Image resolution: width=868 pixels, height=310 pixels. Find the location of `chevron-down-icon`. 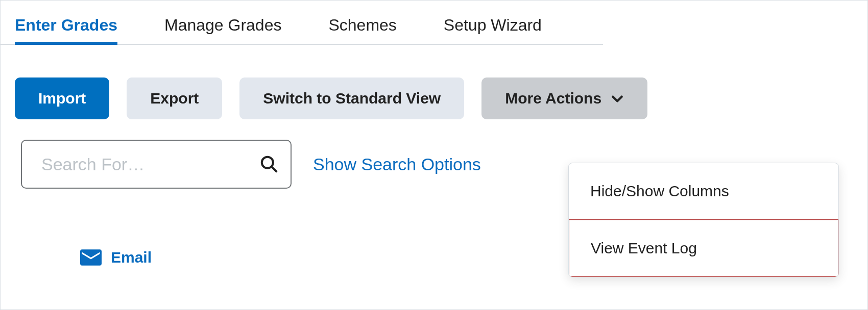

chevron-down-icon is located at coordinates (617, 98).